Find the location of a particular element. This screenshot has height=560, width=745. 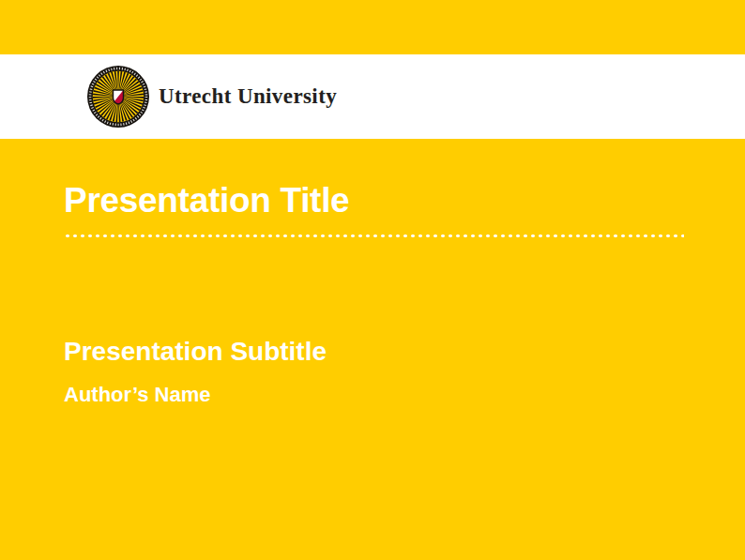

utrecht-shield-icon is located at coordinates (118, 98).